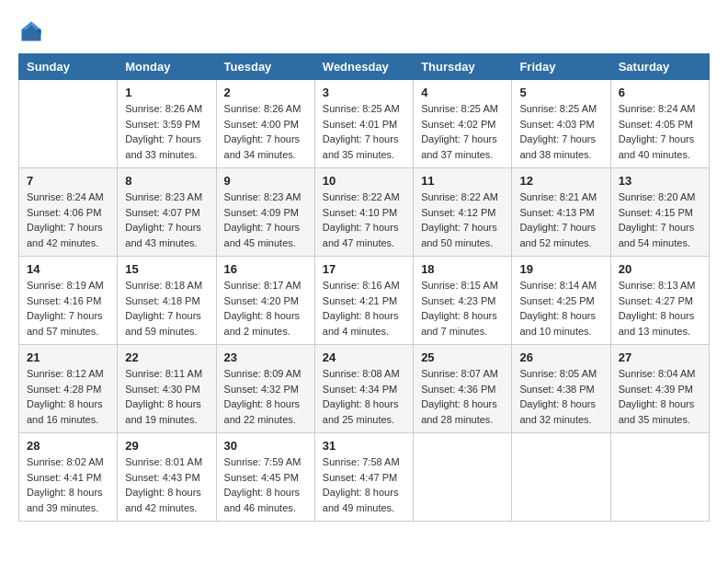  What do you see at coordinates (660, 308) in the screenshot?
I see `day-info: Sunrise: 8:13 AMSunset: 4:27 PMDaylight:…` at bounding box center [660, 308].